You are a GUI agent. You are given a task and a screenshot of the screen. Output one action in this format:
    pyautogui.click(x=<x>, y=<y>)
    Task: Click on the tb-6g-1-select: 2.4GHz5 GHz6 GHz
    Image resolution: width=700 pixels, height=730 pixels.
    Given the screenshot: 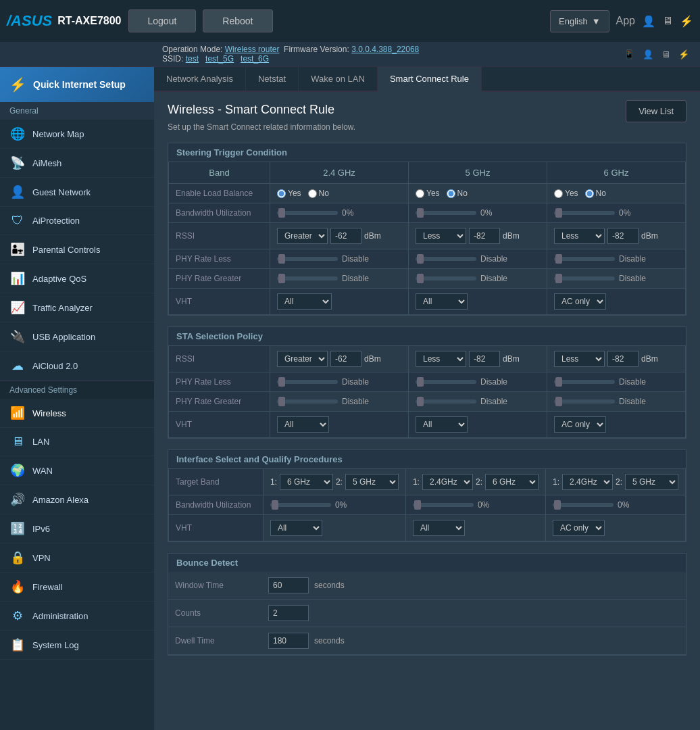 What is the action you would take?
    pyautogui.click(x=588, y=482)
    